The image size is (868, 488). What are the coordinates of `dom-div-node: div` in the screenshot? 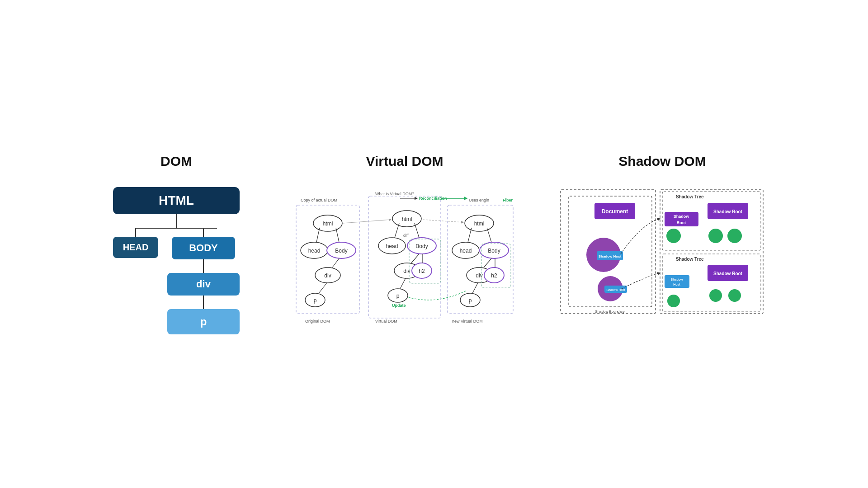 It's located at (203, 284).